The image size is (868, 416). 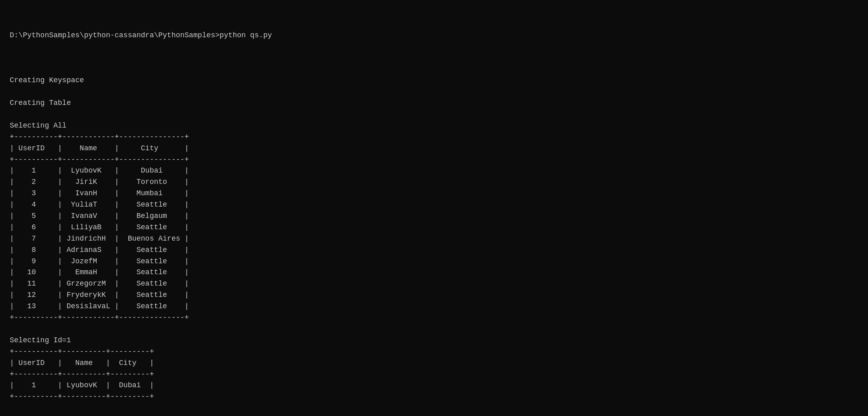 I want to click on terminal-line: | 9 | JozefM | Seattle |, so click(x=434, y=262).